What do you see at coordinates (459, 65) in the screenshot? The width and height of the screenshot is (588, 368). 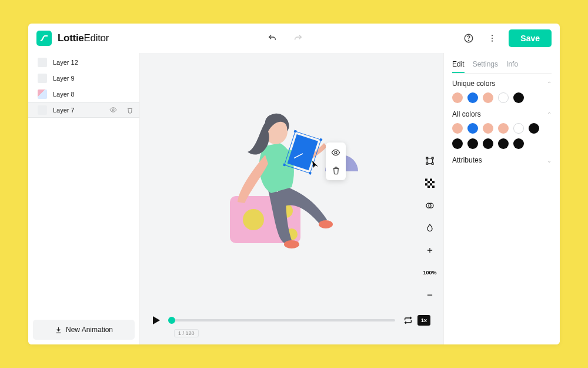 I see `tab-edit: Edit` at bounding box center [459, 65].